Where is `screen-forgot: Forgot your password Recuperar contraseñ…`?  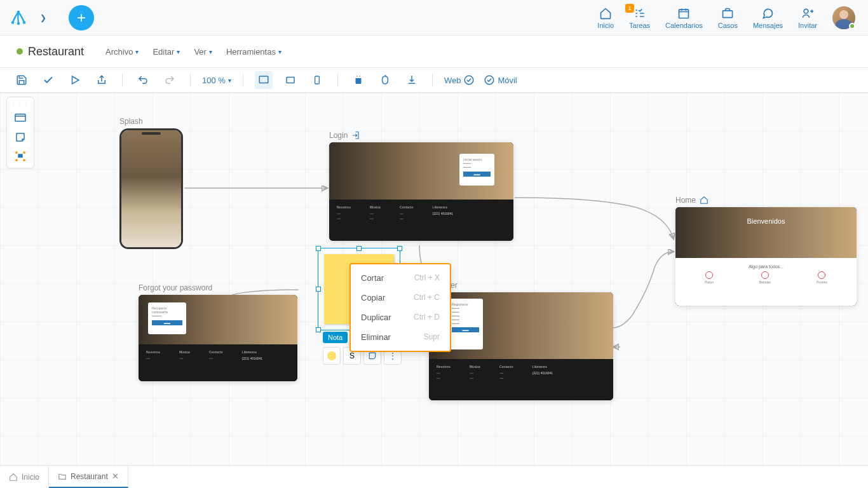 screen-forgot: Forgot your password Recuperar contraseñ… is located at coordinates (218, 332).